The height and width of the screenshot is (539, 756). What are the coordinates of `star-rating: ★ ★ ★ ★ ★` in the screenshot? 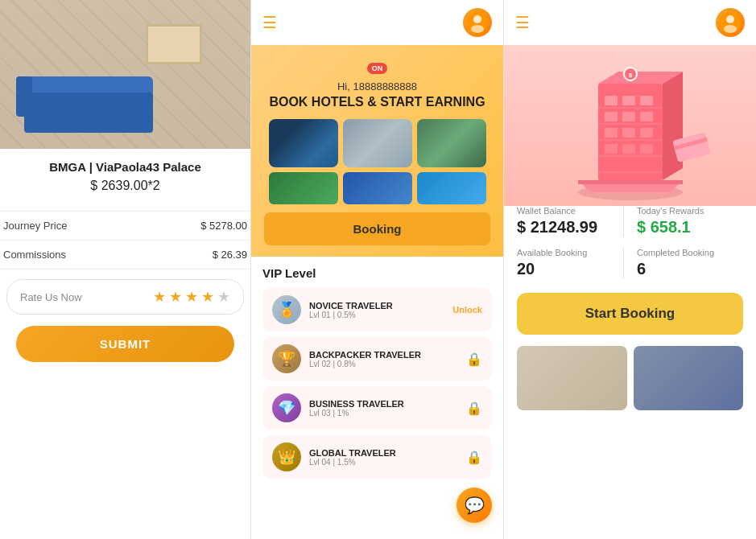 It's located at (192, 297).